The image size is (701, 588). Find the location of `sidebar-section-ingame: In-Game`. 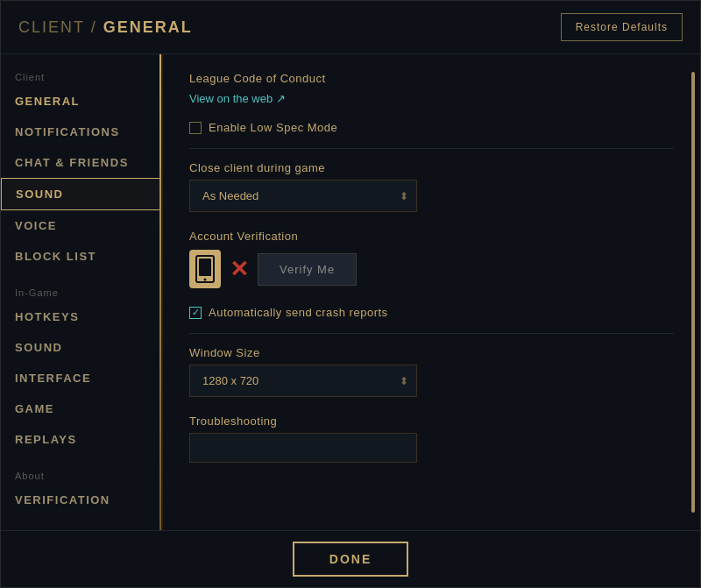

sidebar-section-ingame: In-Game is located at coordinates (81, 291).